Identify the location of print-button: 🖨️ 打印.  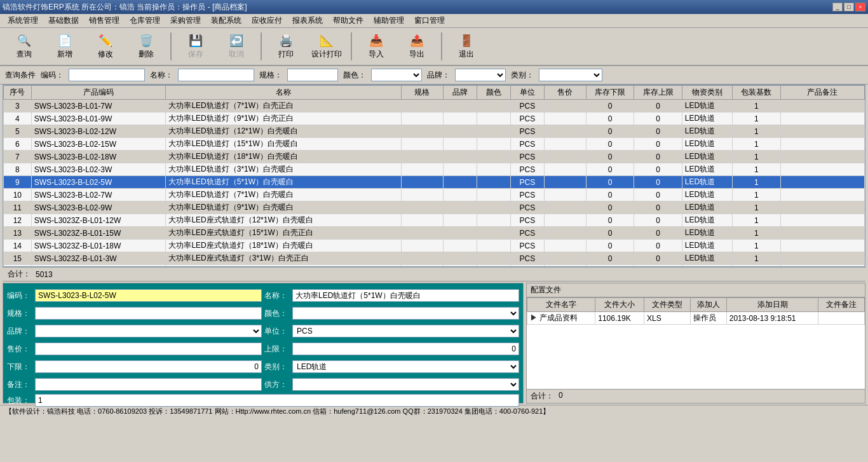
(286, 46).